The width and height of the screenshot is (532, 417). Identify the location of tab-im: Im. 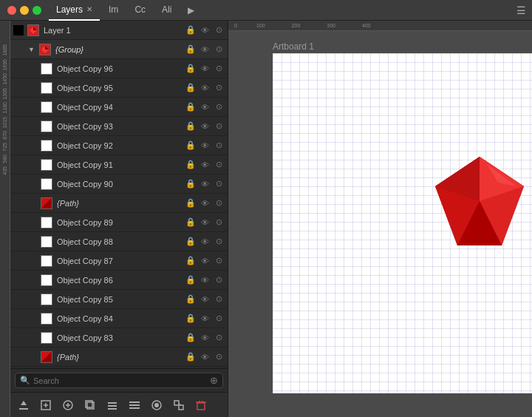
(114, 10).